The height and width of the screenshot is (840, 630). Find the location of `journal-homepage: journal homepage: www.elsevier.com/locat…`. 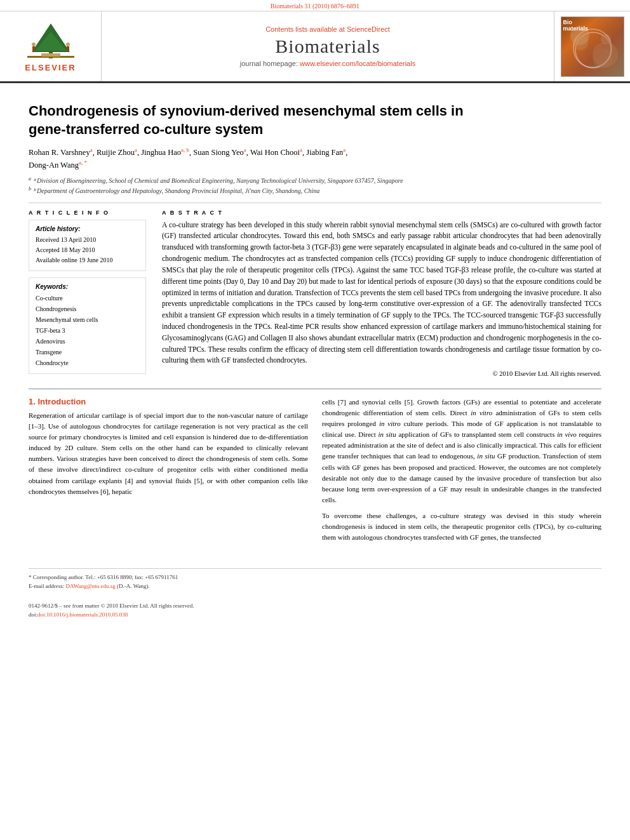

journal-homepage: journal homepage: www.elsevier.com/locat… is located at coordinates (328, 63).